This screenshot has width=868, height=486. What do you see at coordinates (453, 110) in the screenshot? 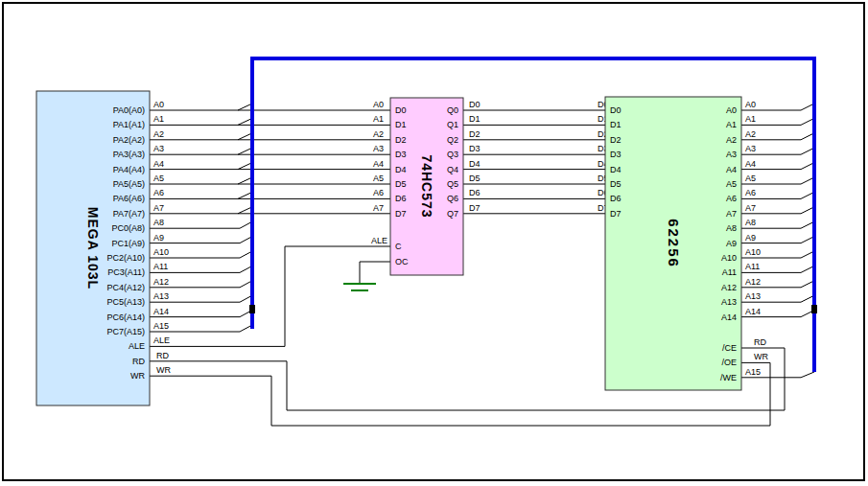
I see `pin-74hc573-Q0: Q0` at bounding box center [453, 110].